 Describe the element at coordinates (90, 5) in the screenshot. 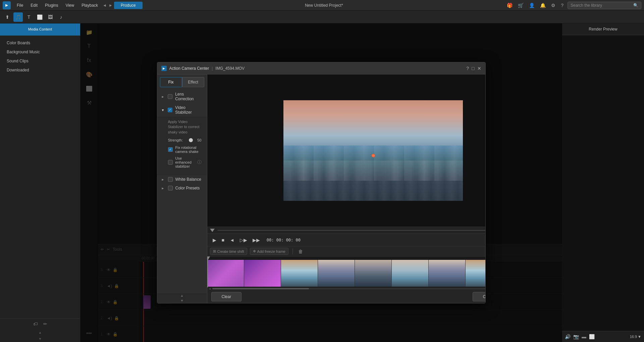

I see `menu-playback: Playback` at that location.